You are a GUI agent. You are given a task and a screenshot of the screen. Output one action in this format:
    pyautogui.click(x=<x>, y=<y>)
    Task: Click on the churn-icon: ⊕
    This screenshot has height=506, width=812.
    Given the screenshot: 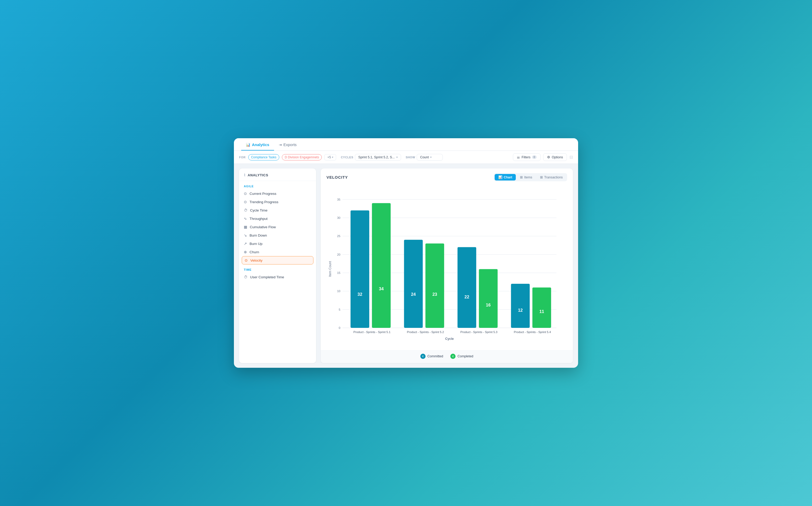 What is the action you would take?
    pyautogui.click(x=246, y=252)
    